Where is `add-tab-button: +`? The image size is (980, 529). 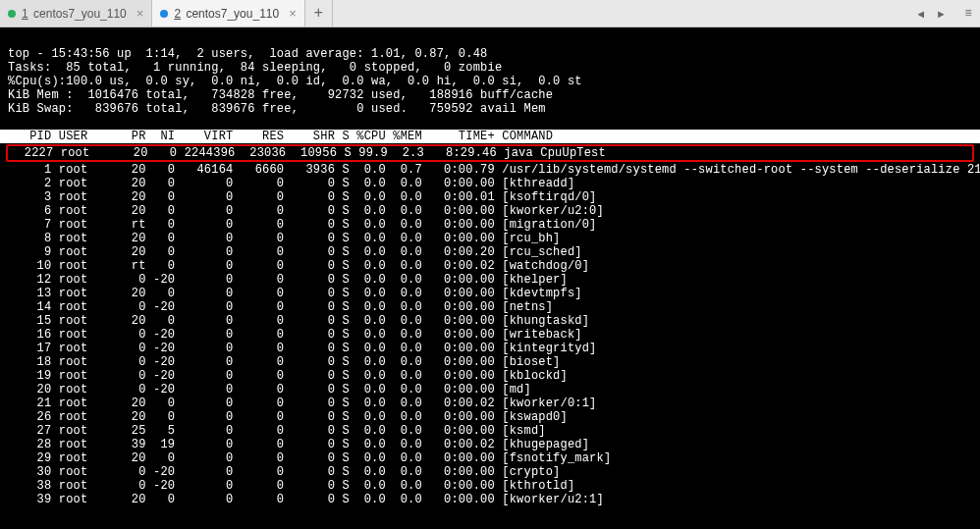
add-tab-button: + is located at coordinates (319, 14).